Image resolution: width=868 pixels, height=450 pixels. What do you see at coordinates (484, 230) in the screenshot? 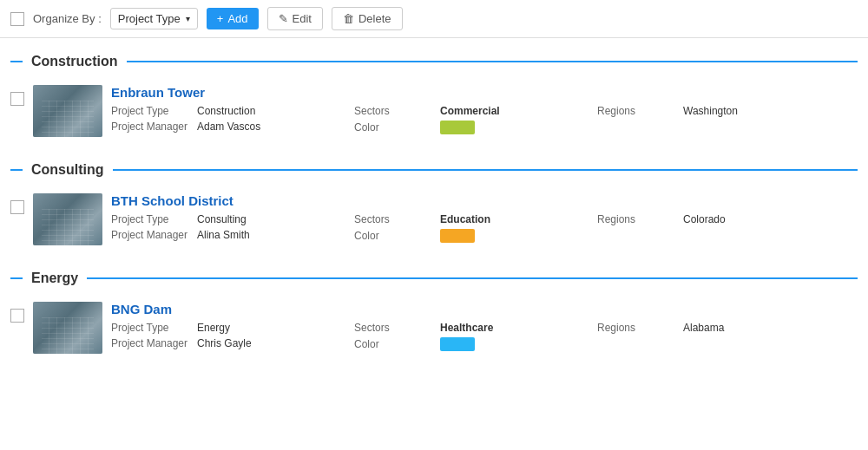
I see `project-details-bth-school-district: Project Type Consulting Project Manager …` at bounding box center [484, 230].